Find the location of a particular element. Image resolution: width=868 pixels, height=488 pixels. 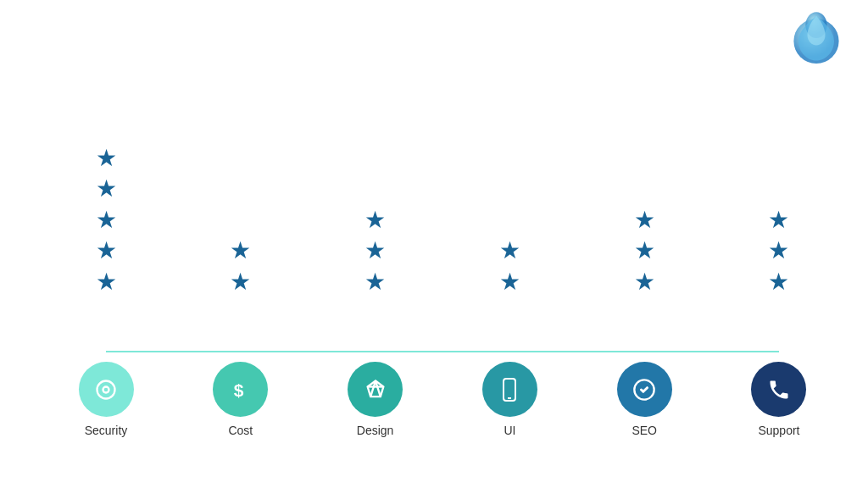

cost-label: Cost is located at coordinates (241, 430).